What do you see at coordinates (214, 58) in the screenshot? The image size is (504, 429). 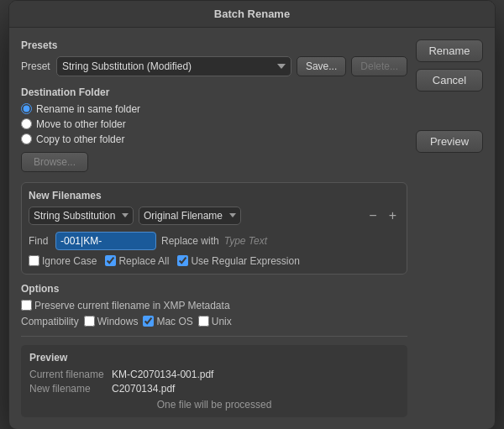 I see `presets-section: Presets Preset String Substitution (Modi…` at bounding box center [214, 58].